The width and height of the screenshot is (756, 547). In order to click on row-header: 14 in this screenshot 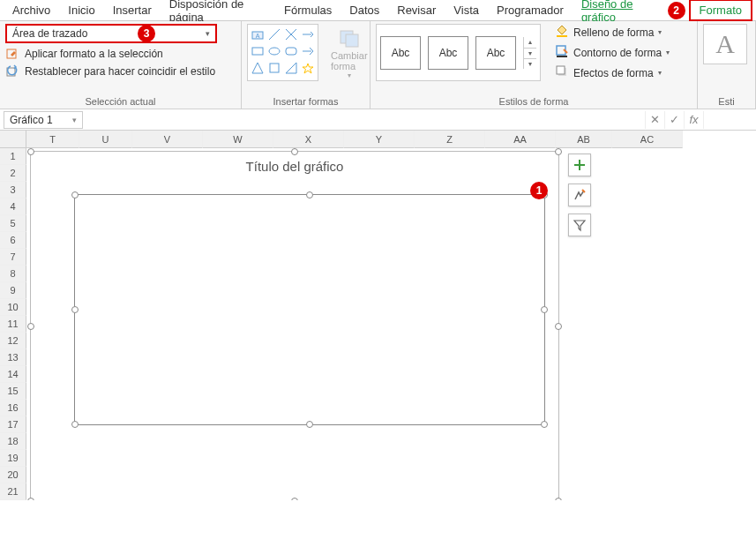, I will do `click(13, 374)`.